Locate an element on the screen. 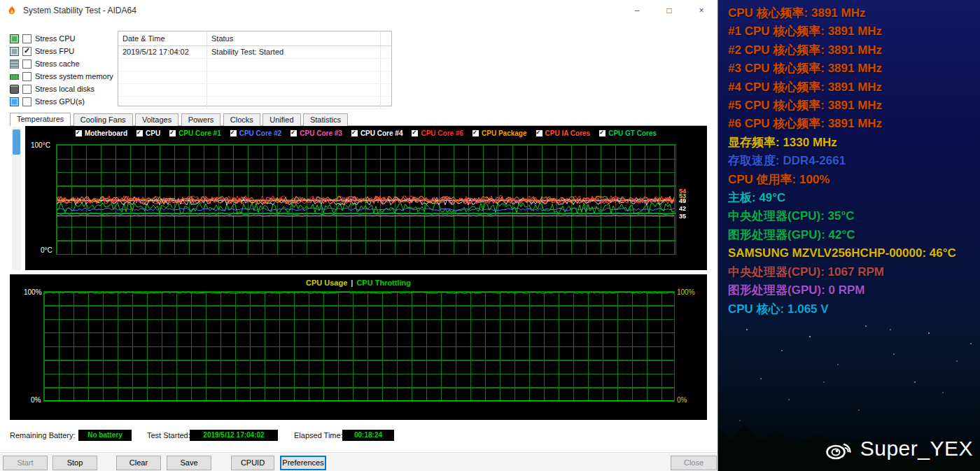 The height and width of the screenshot is (471, 980). stress-disks-checkbox is located at coordinates (27, 90).